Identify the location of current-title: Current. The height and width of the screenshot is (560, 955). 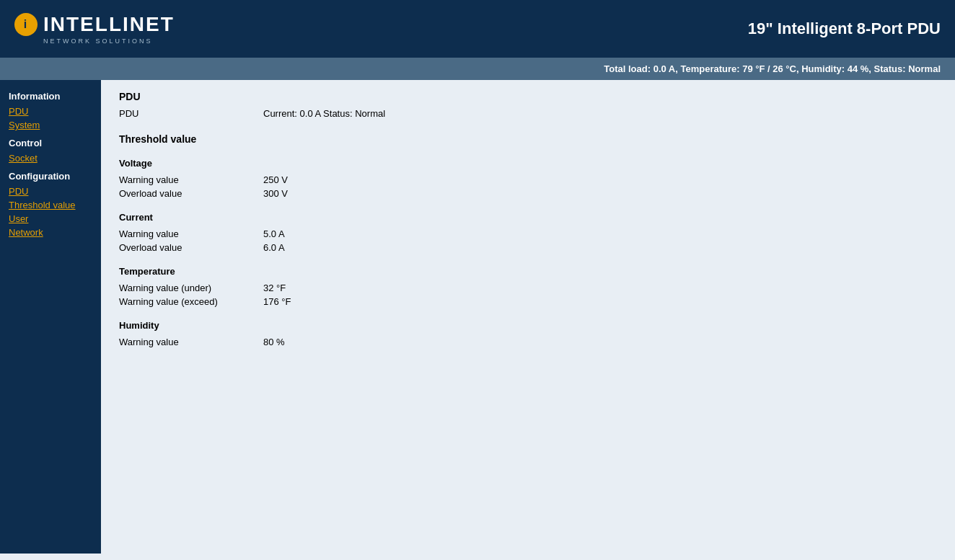
(528, 218).